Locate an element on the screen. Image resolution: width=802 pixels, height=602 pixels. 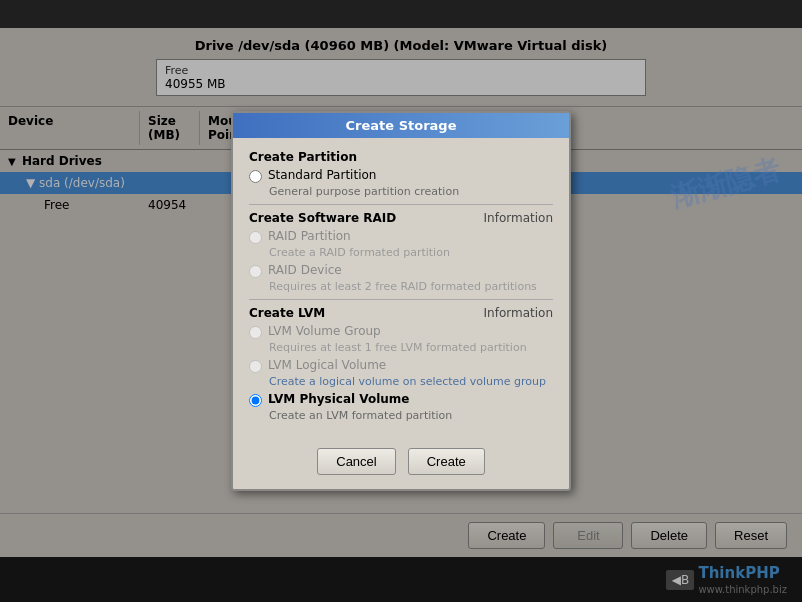
lvm-physical-volume-radio is located at coordinates (256, 400).